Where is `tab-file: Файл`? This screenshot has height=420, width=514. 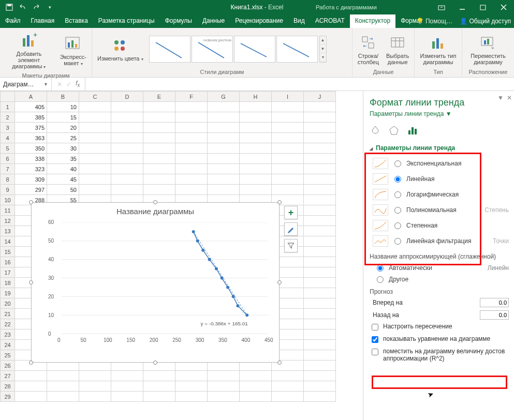
tab-file: Файл is located at coordinates (13, 21).